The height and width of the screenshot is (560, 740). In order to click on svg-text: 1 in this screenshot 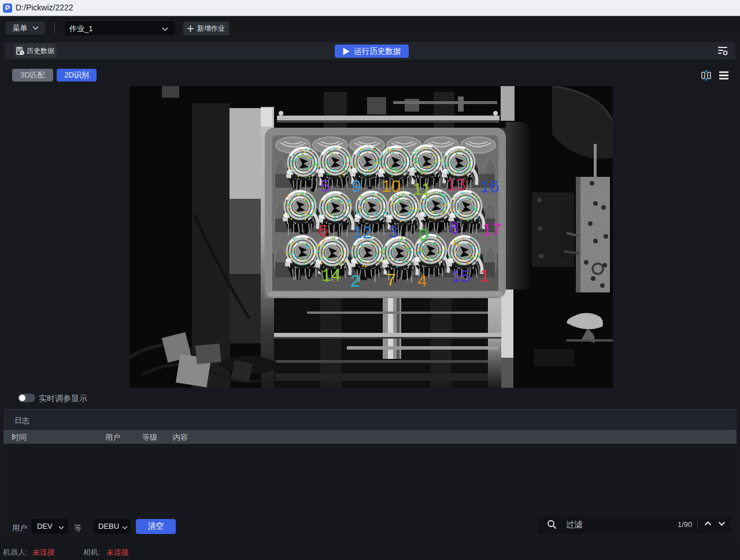, I will do `click(484, 275)`.